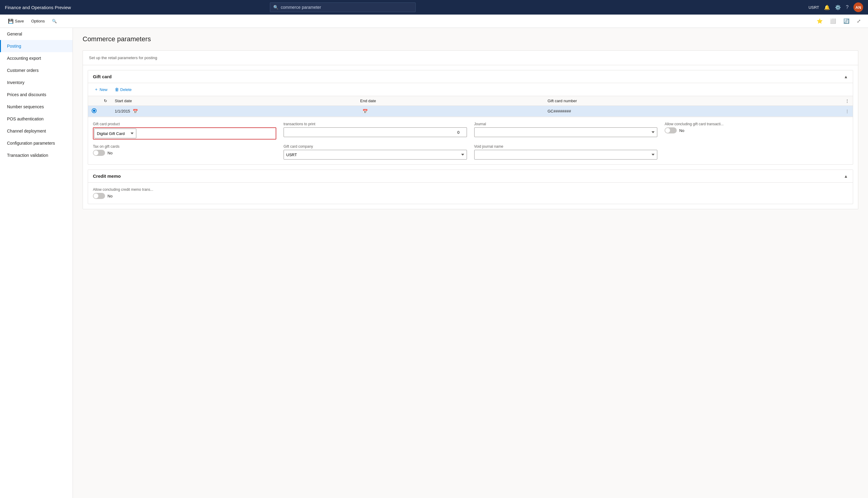 The image size is (868, 498). I want to click on tax-toggle-row: No, so click(184, 153).